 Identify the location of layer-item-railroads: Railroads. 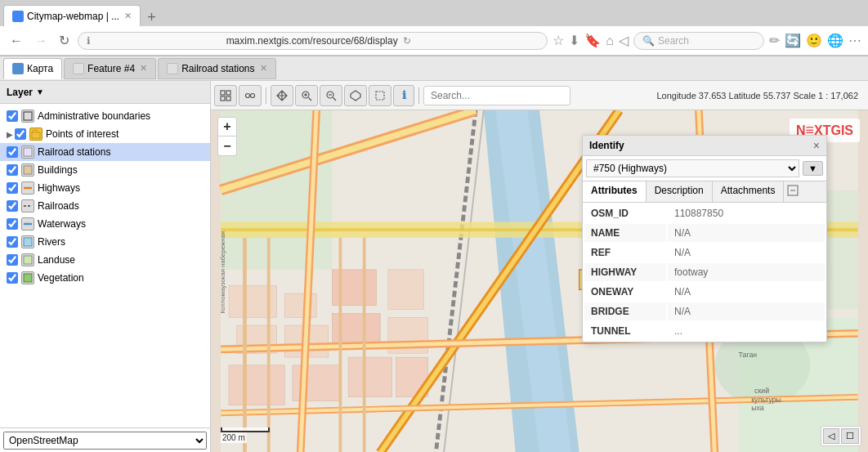
(105, 206).